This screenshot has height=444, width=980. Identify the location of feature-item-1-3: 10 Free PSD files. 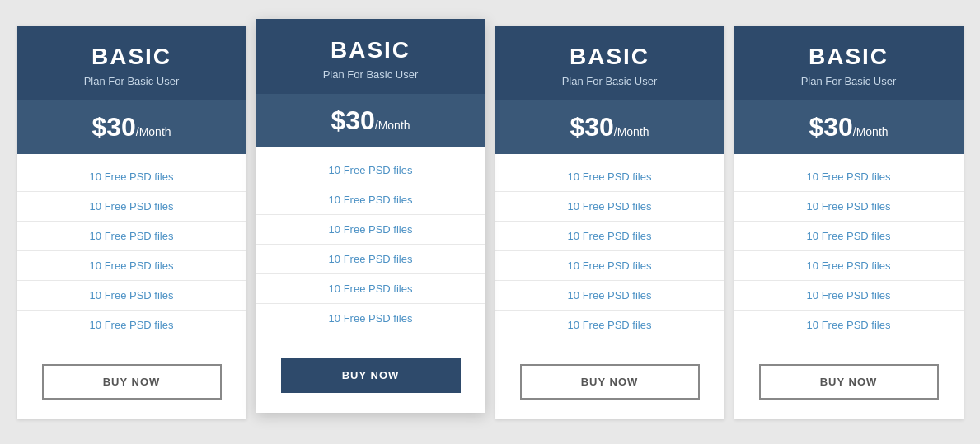
(132, 236).